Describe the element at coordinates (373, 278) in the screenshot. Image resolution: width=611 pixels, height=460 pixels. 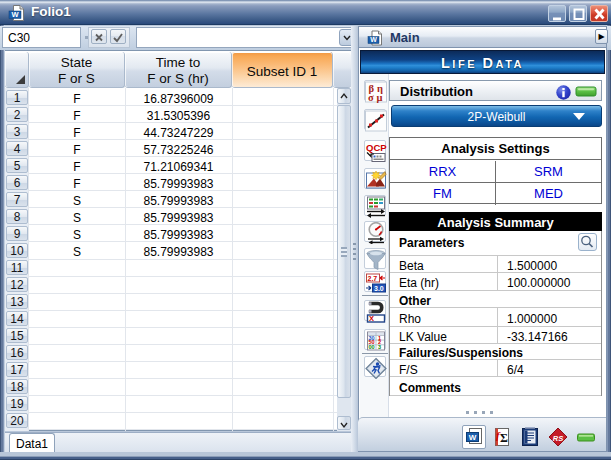
I see `svg-text: 2.7` at that location.